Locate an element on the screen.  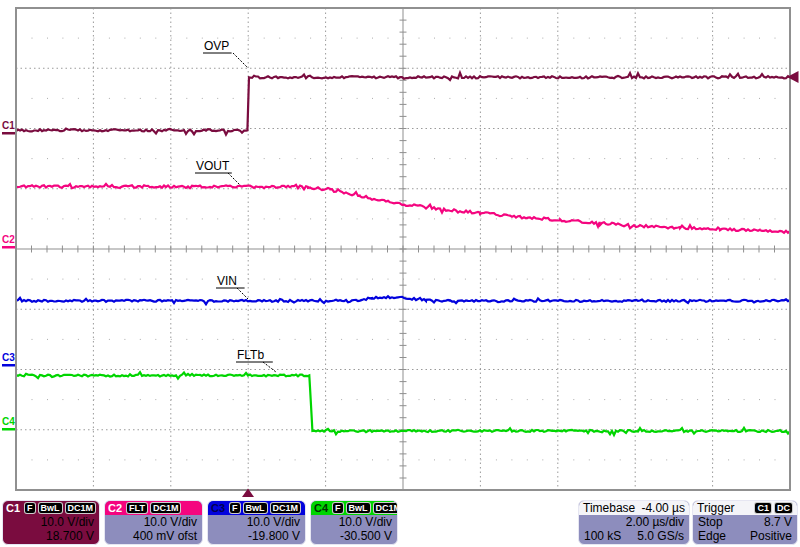
channel-c4-badge-coupling: DC1M is located at coordinates (386, 508).